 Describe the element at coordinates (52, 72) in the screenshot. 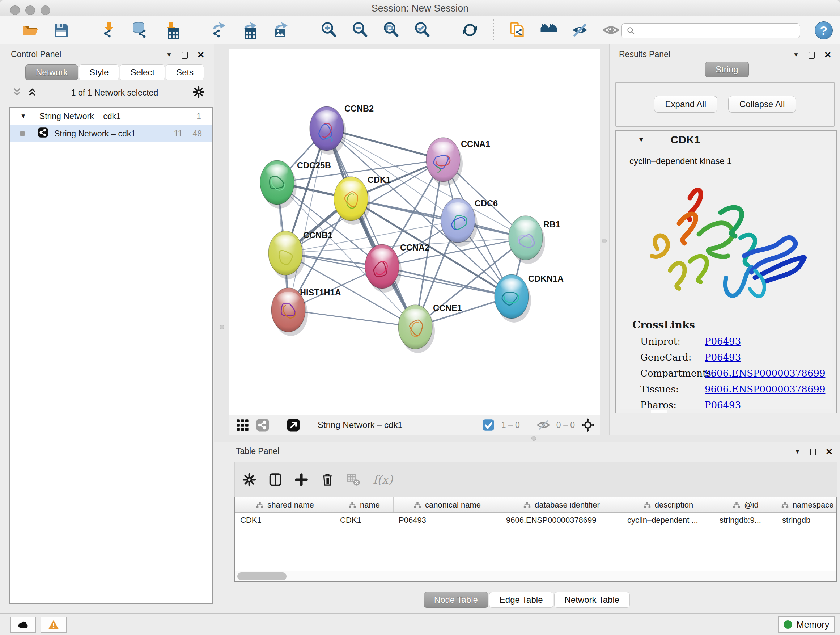

I see `tab-network: Network` at that location.